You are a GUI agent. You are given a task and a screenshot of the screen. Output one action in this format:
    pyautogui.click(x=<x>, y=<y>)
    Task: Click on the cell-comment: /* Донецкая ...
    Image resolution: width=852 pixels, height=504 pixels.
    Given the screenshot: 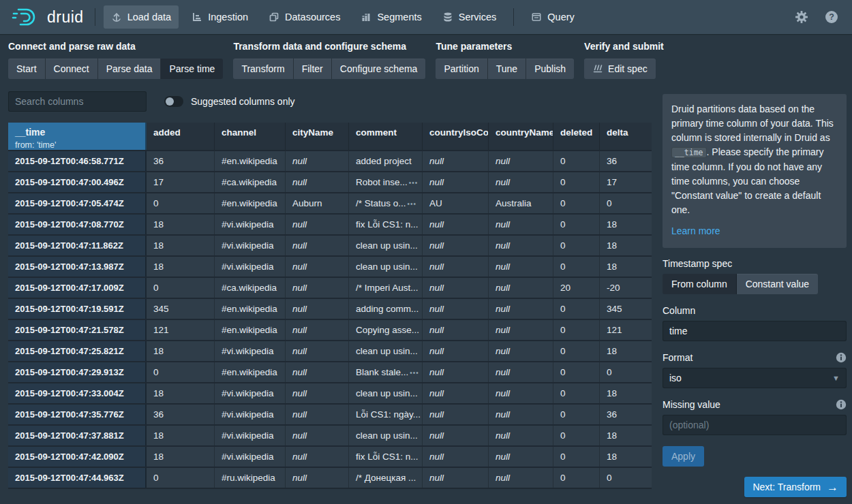 What is the action you would take?
    pyautogui.click(x=386, y=478)
    